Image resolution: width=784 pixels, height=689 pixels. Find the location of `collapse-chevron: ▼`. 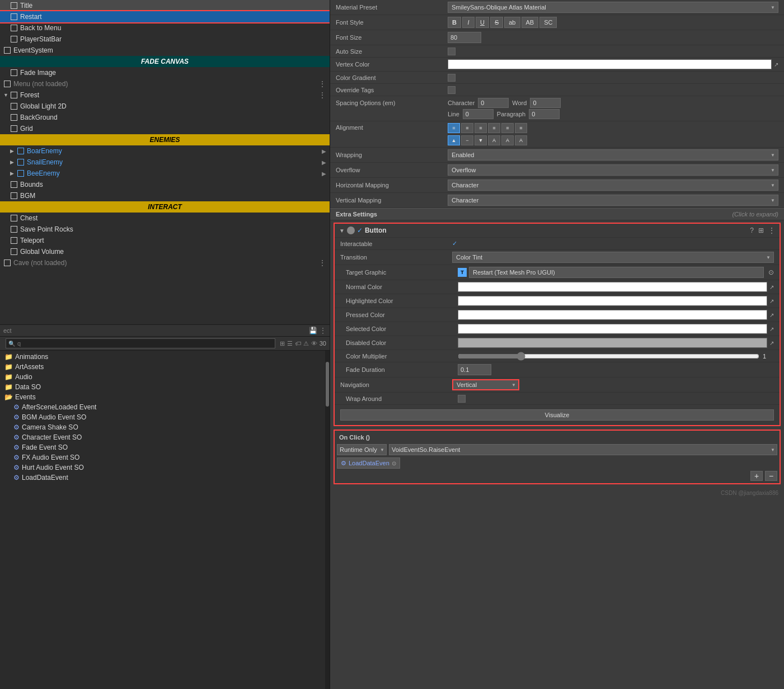

collapse-chevron: ▼ is located at coordinates (342, 230).